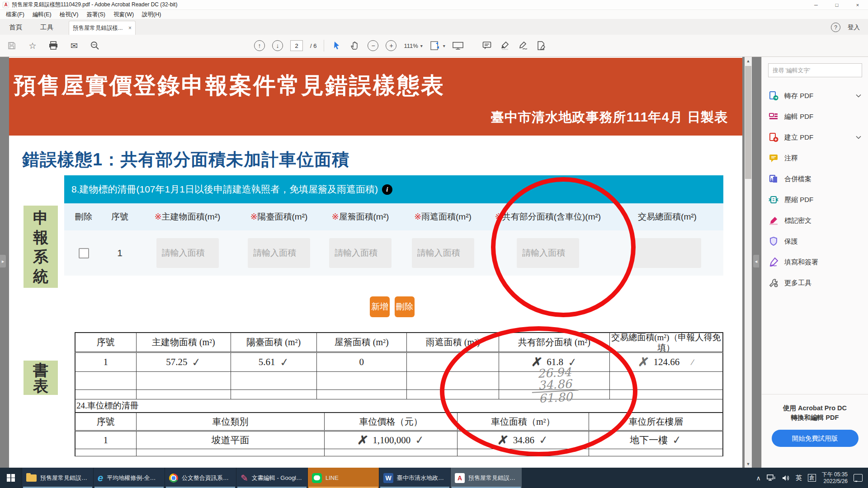  Describe the element at coordinates (229, 86) in the screenshot. I see `pdf-title: 預售屋實價登錄申報案件常見錯誤樣態表` at that location.